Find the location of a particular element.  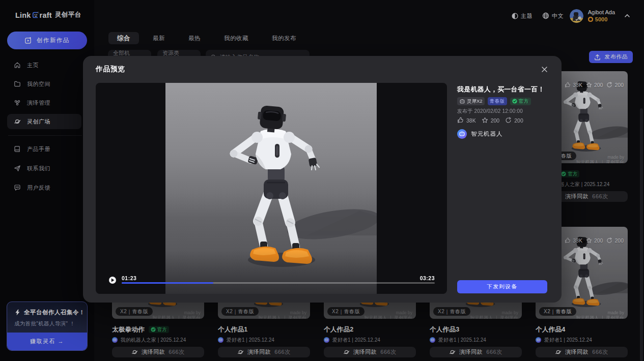

stars-count: 200 is located at coordinates (495, 121).